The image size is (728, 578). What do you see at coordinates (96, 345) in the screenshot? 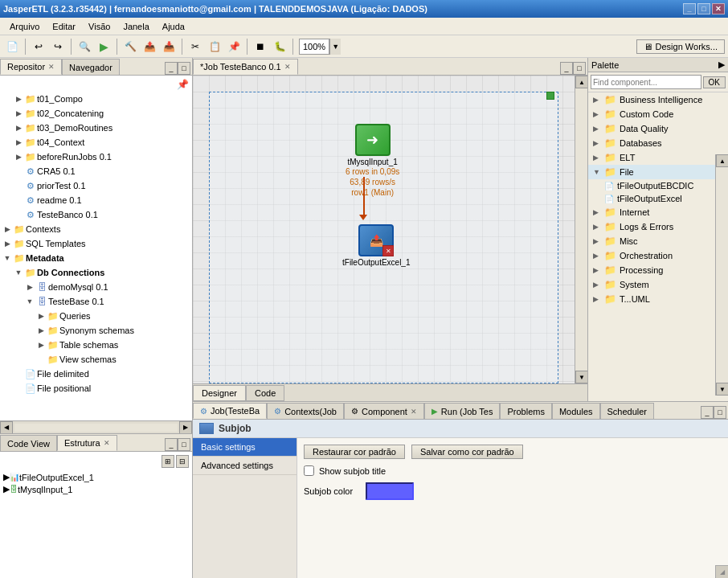
I see `tree-item-tableschemas: ▶ 📁 Table schemas` at bounding box center [96, 345].